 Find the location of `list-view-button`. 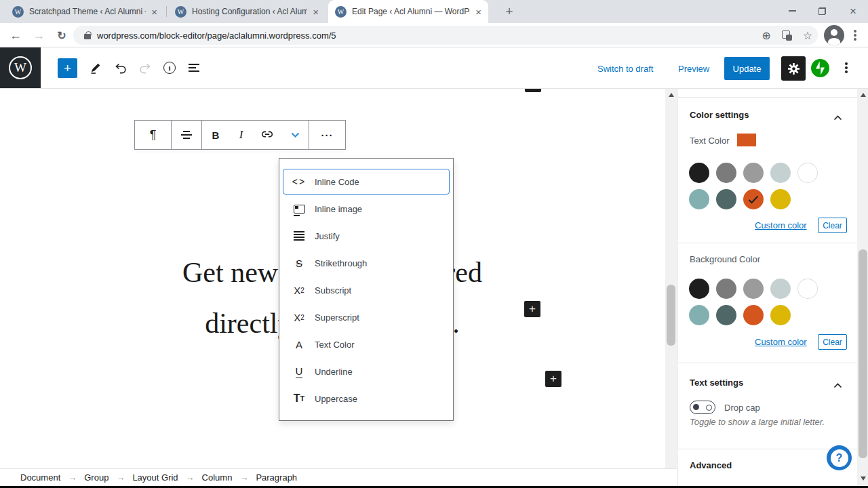

list-view-button is located at coordinates (194, 68).